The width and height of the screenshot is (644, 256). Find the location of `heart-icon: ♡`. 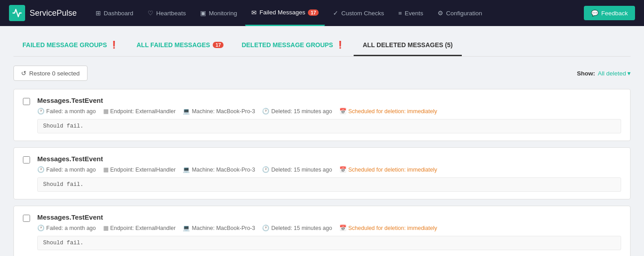

heart-icon: ♡ is located at coordinates (151, 13).